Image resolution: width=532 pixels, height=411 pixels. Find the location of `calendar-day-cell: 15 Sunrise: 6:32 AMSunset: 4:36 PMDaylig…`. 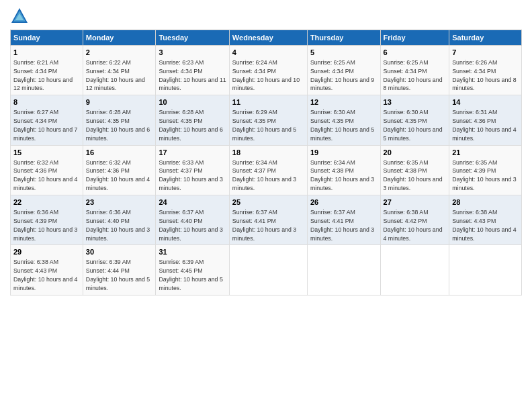

calendar-day-cell: 15 Sunrise: 6:32 AMSunset: 4:36 PMDaylig… is located at coordinates (47, 170).